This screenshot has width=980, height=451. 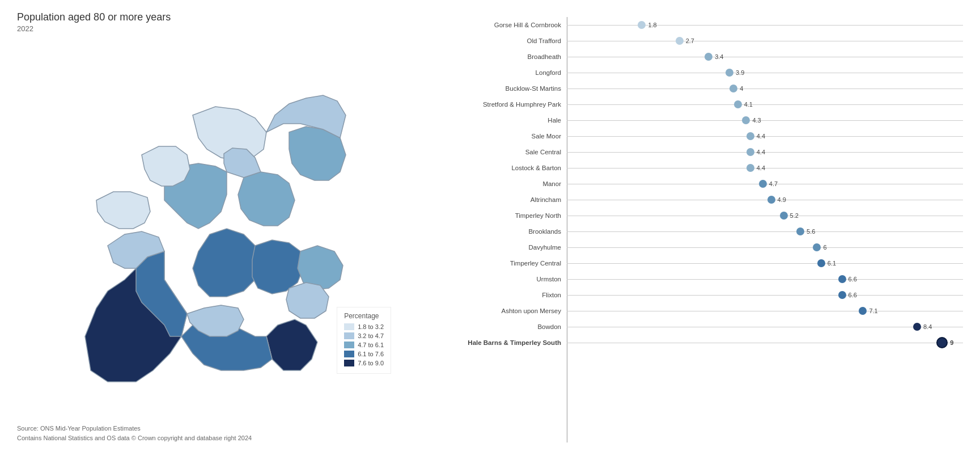 What do you see at coordinates (502, 136) in the screenshot?
I see `row-label: Sale Moor` at bounding box center [502, 136].